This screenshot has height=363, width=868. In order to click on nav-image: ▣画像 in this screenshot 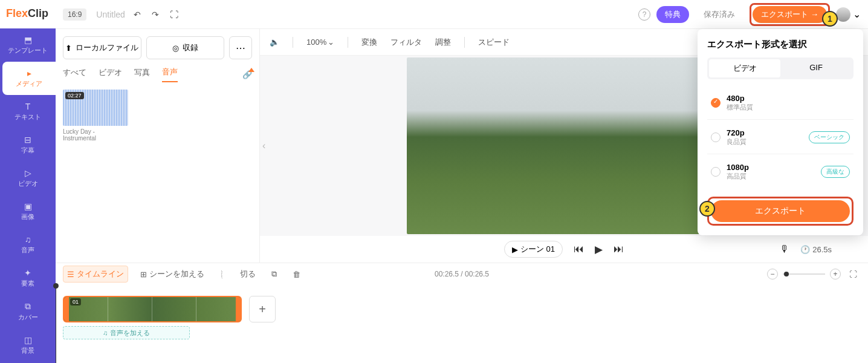, I will do `click(28, 212)`.